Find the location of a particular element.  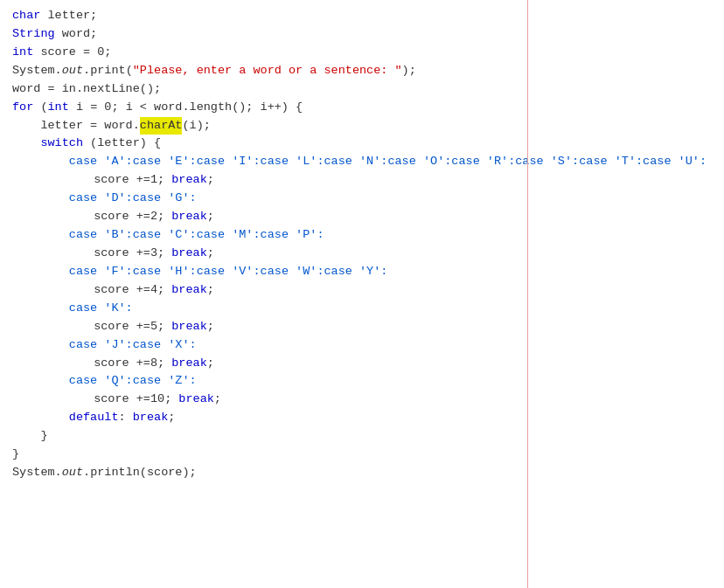

token: : is located at coordinates (126, 418).